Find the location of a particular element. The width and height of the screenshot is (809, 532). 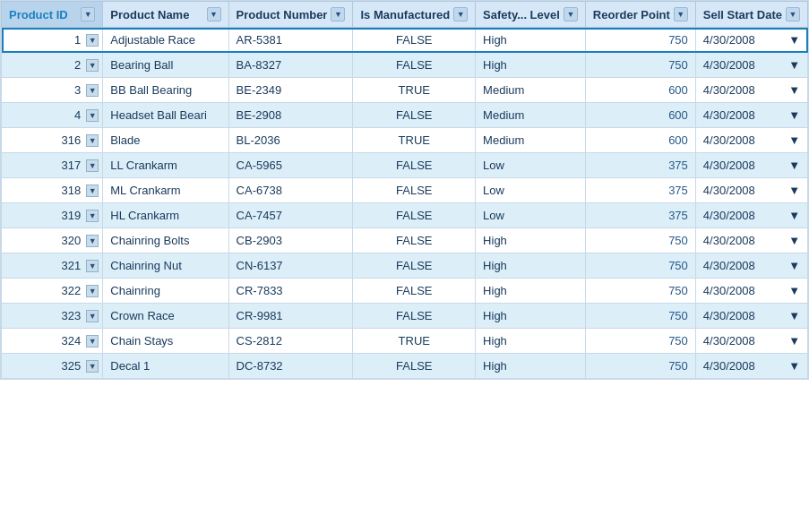

table-row: 321▼Chainring NutCN-6137FALSEHigh7504/30… is located at coordinates (405, 266).